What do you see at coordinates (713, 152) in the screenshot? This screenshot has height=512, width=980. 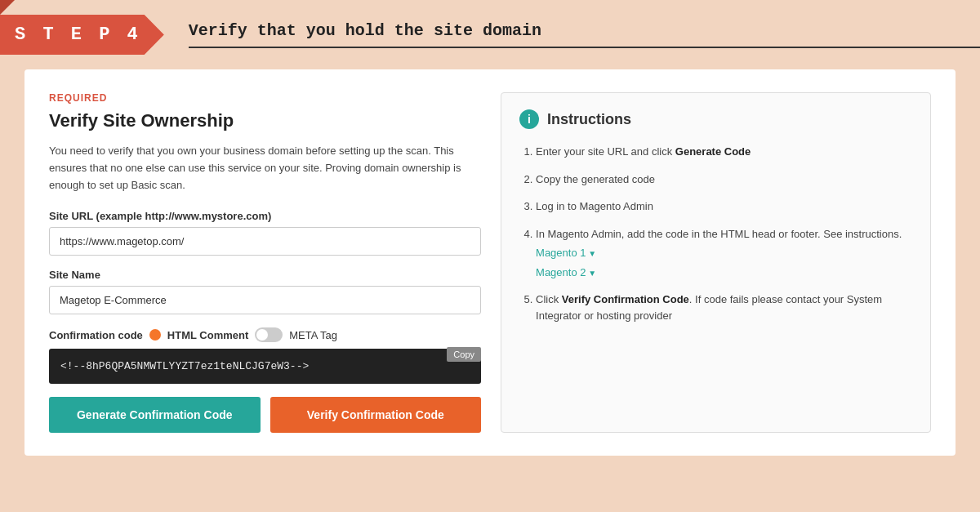 I see `step1-bold: Generate Code` at bounding box center [713, 152].